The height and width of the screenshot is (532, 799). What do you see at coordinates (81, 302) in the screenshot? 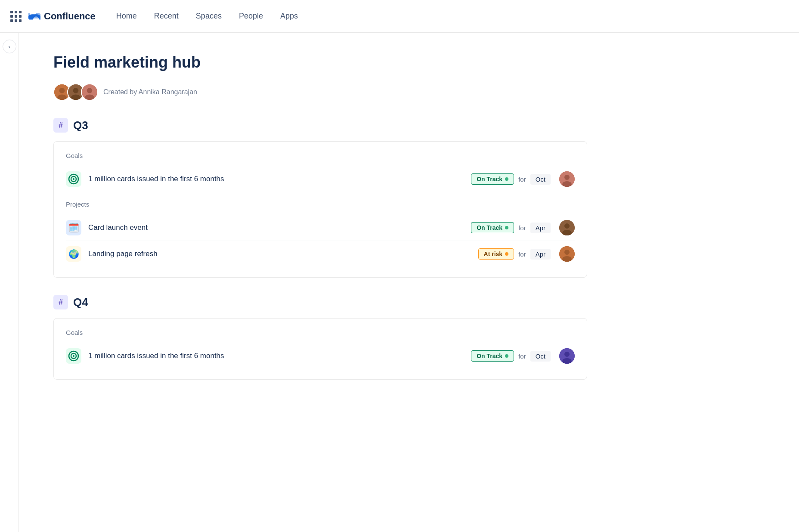
I see `q4-title: Q4` at bounding box center [81, 302].